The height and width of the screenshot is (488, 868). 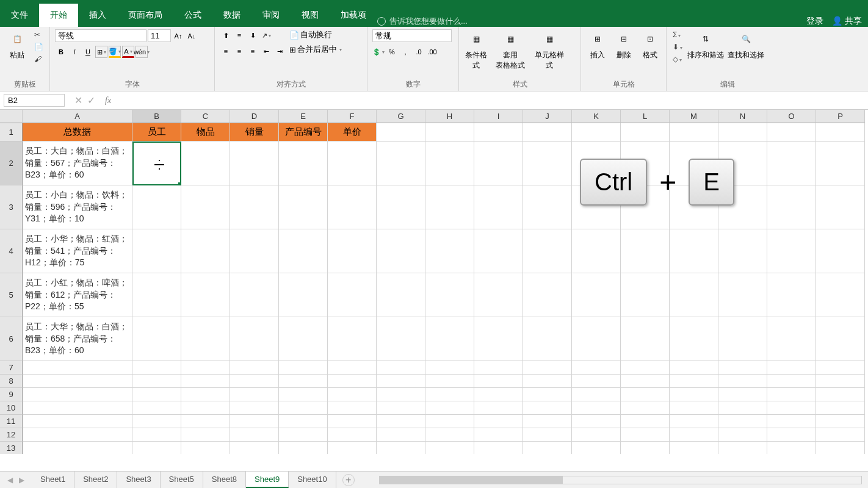 What do you see at coordinates (316, 35) in the screenshot?
I see `wrap-text-button: 📄自动换行` at bounding box center [316, 35].